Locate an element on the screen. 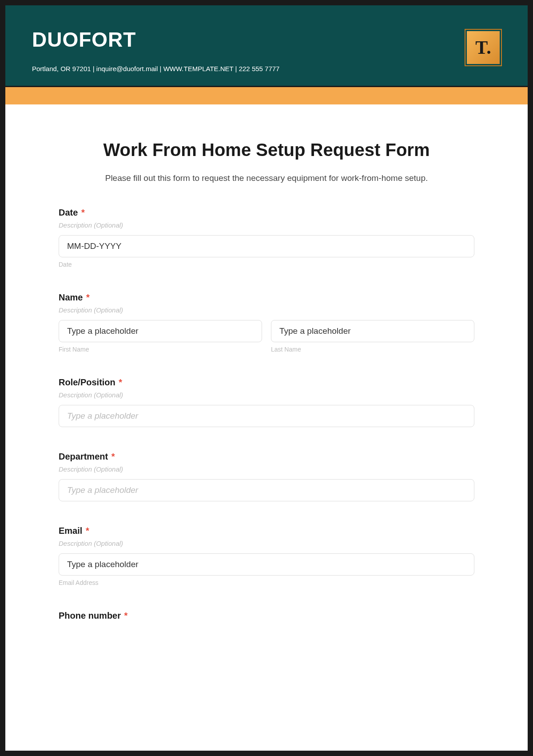 Image resolution: width=533 pixels, height=756 pixels. date-label-text: Date is located at coordinates (68, 212).